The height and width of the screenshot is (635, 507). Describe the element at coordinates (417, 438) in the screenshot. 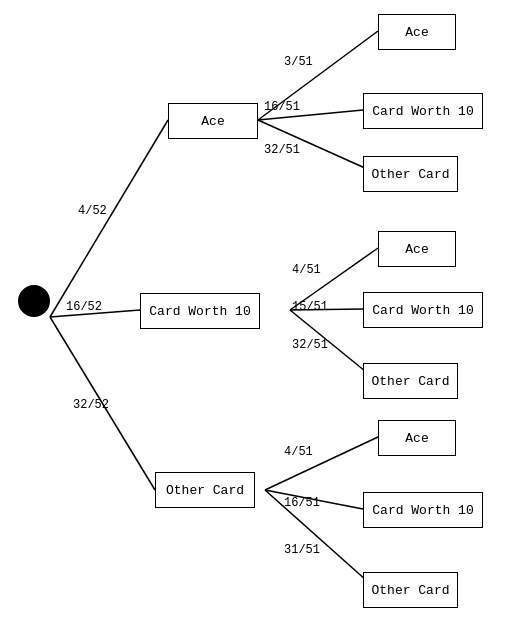

I see `oth-ace-node: Ace` at that location.